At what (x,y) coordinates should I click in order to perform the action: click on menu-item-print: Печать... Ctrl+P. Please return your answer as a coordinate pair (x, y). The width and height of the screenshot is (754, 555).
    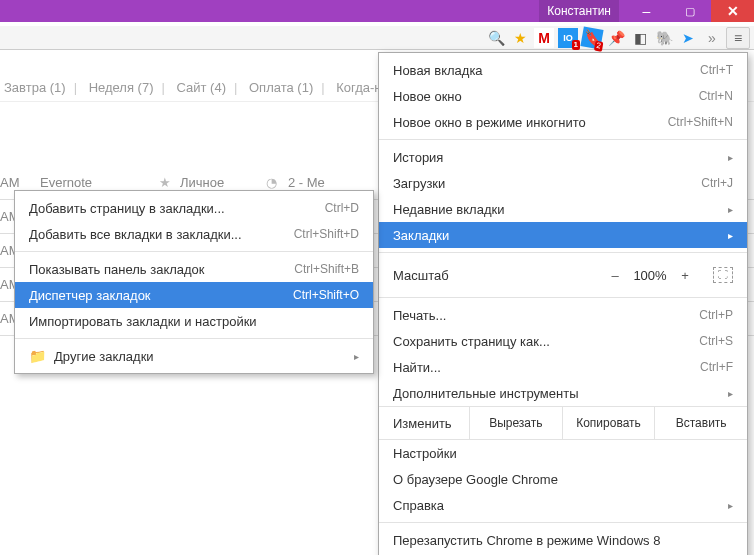
    Looking at the image, I should click on (563, 315).